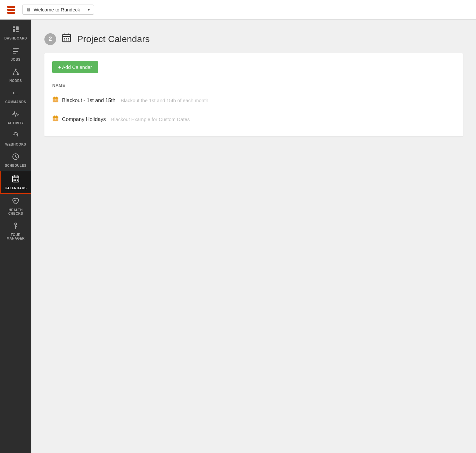 The image size is (476, 453). I want to click on jobs-icon, so click(16, 52).